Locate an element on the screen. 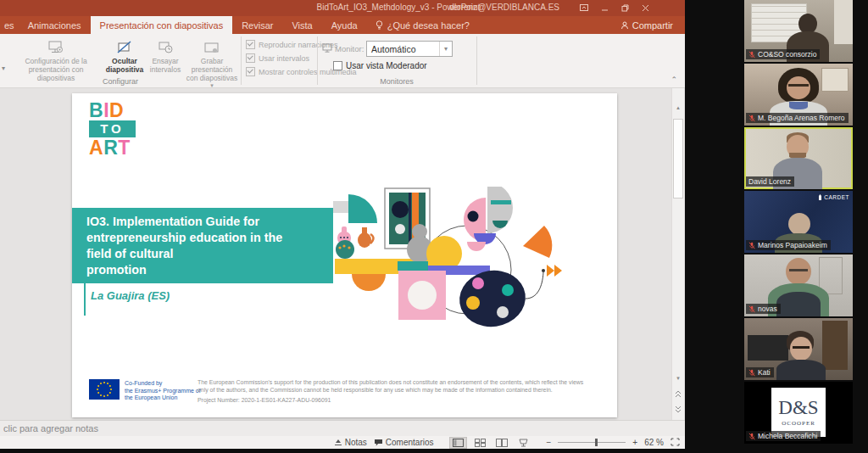  participant-tile: CO&SO consorzio is located at coordinates (798, 31).